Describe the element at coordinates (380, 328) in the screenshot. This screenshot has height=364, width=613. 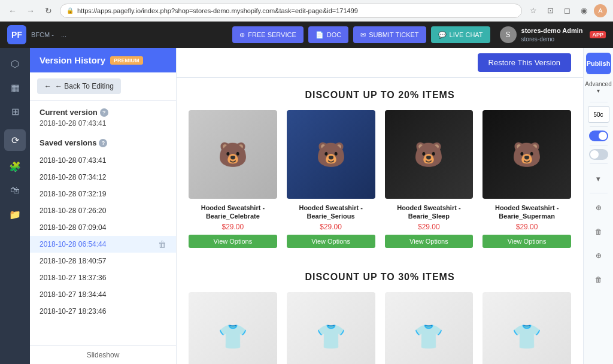
I see `product-grid-1: 👕Short Sleeve T-Shirt - Bearie_Celebrate…` at that location.